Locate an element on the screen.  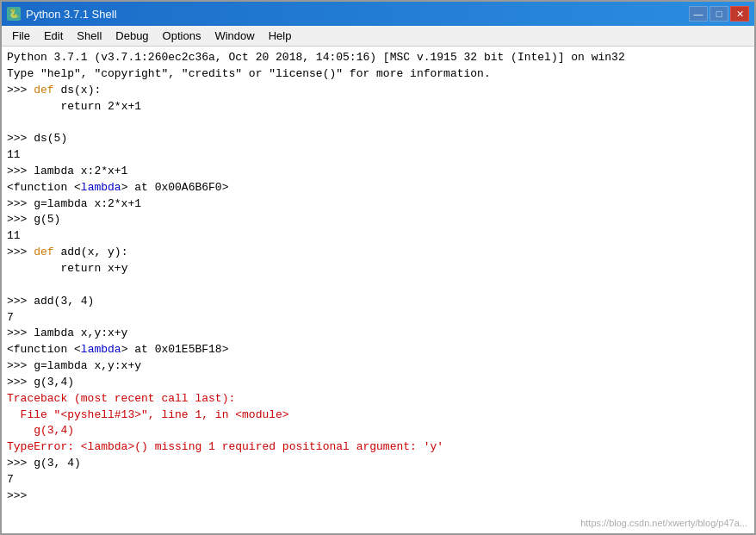
maximize-button: □ is located at coordinates (719, 14).